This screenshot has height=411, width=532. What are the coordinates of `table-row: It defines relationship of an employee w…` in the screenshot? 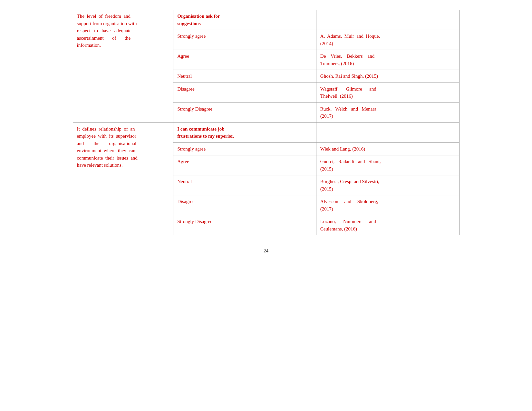 It's located at (266, 132).